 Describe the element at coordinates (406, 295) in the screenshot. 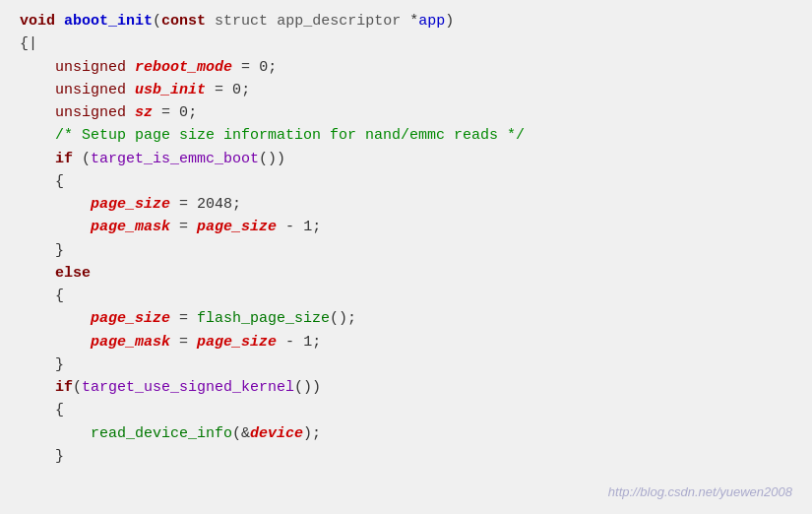

I see `code-line-14: {` at that location.